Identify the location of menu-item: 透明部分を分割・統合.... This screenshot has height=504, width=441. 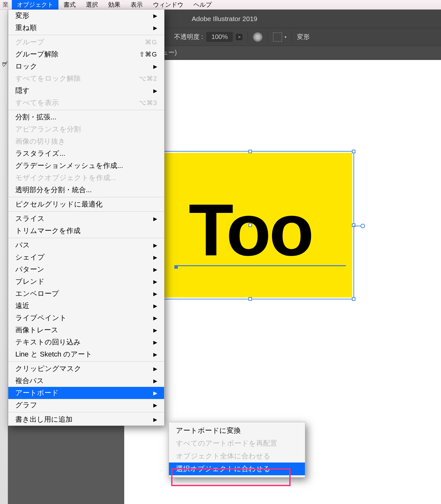
(86, 190).